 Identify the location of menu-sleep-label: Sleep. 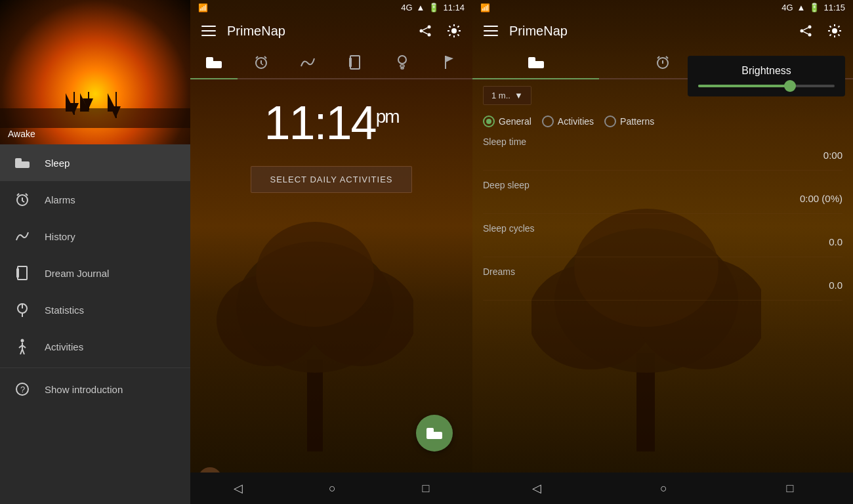
(57, 163).